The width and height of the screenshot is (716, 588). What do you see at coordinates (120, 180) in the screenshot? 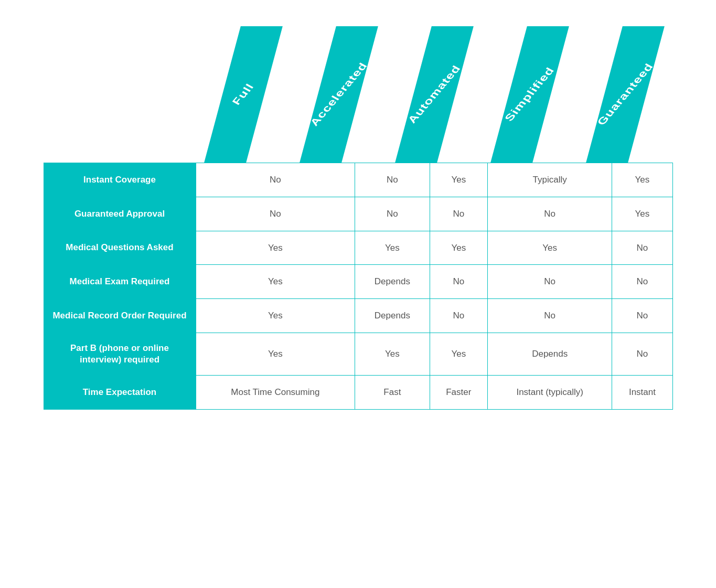
I see `row-header-0: Instant Coverage` at bounding box center [120, 180].